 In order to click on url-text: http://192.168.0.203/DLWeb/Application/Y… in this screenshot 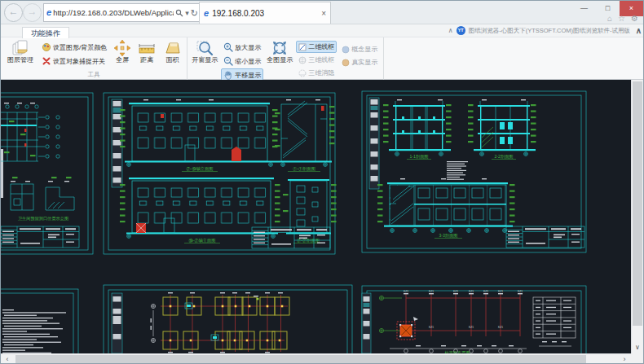, I will do `click(113, 13)`.